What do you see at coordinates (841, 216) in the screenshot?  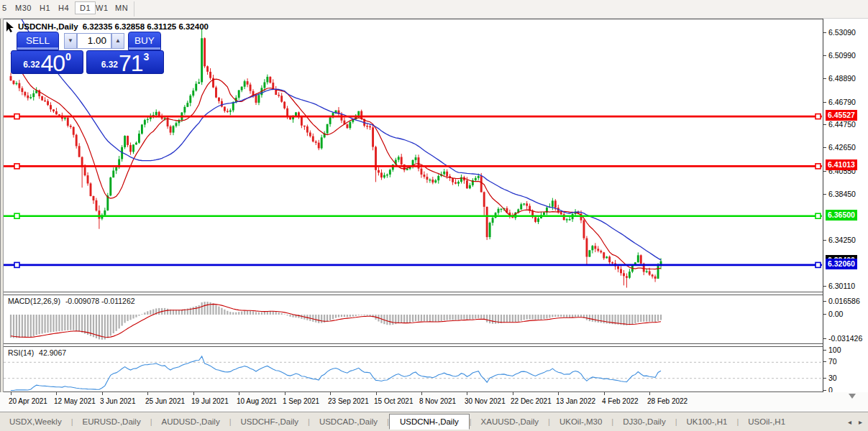 I see `level-price-label: 6.36500` at bounding box center [841, 216].